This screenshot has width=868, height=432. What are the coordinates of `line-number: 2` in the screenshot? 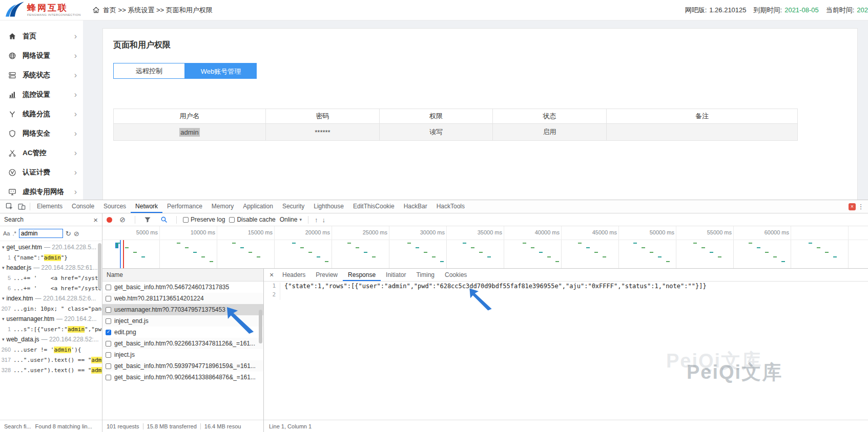 It's located at (272, 296).